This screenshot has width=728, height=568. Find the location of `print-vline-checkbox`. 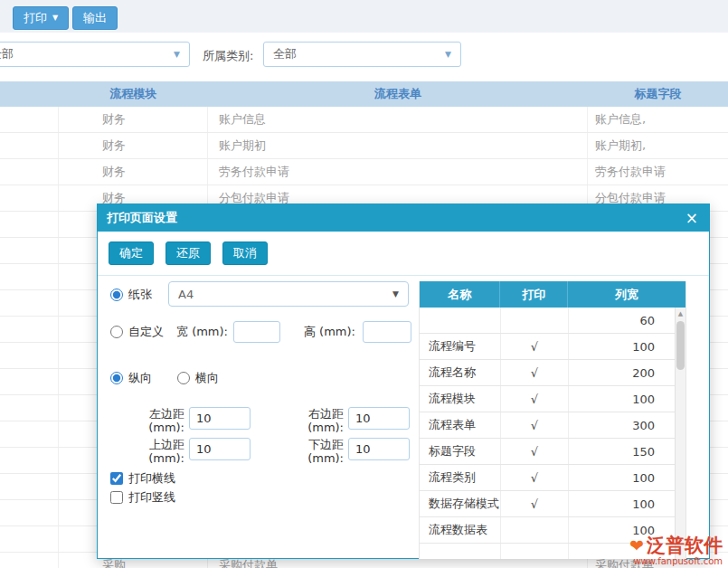

print-vline-checkbox is located at coordinates (117, 497).